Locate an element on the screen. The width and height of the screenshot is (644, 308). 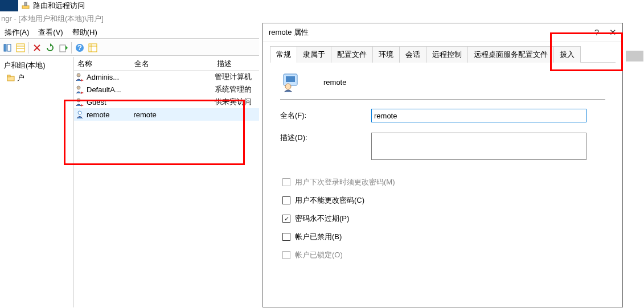
dialog-close-button: ✕ is located at coordinates (613, 32).